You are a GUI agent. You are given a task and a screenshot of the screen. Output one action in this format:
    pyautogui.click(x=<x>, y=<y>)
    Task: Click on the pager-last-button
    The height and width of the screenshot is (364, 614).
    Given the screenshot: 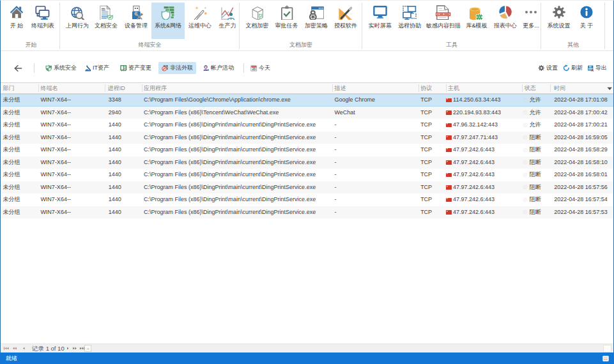 What is the action you would take?
    pyautogui.click(x=82, y=349)
    